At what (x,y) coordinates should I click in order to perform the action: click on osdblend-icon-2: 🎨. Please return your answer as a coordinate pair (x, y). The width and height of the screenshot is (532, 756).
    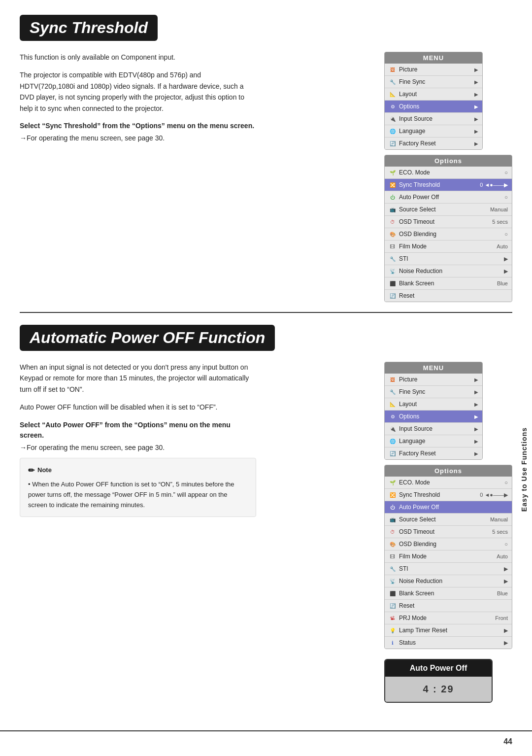
    Looking at the image, I should click on (393, 544).